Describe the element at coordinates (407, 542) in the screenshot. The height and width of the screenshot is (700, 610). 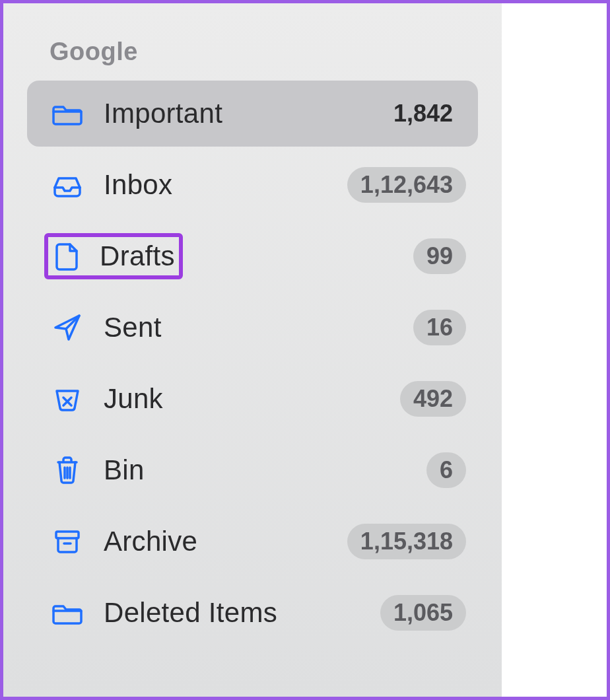
I see `count-badge: 1,15,318` at that location.